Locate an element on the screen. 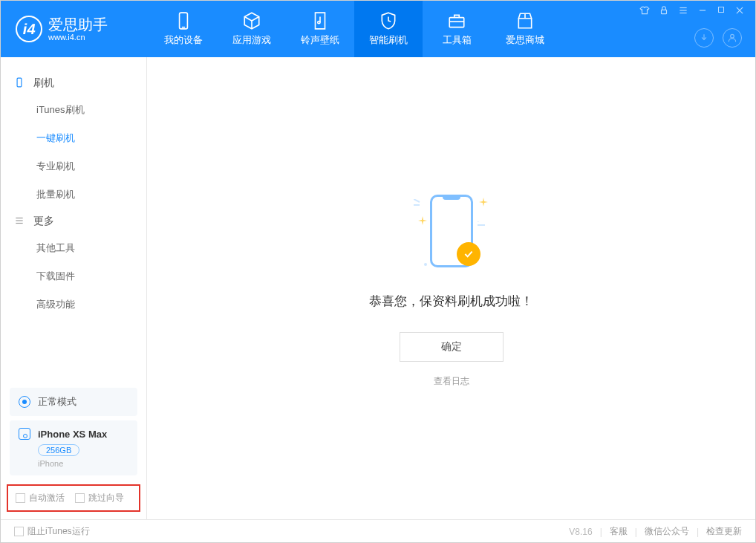  checkbox-skip-guide: 跳过向导 is located at coordinates (100, 498).